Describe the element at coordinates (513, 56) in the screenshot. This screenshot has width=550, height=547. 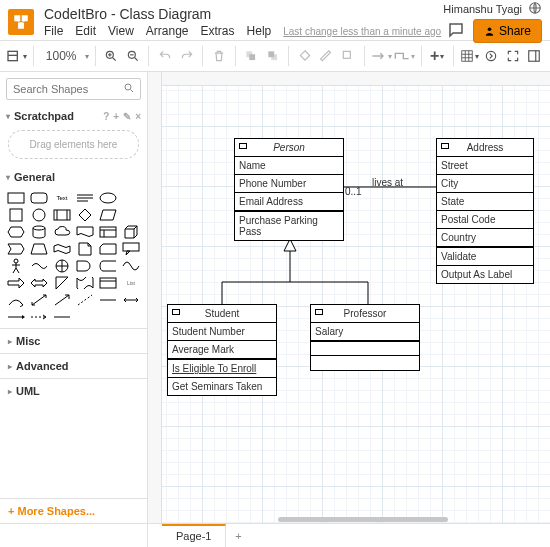
I see `fullscreen-icon` at that location.